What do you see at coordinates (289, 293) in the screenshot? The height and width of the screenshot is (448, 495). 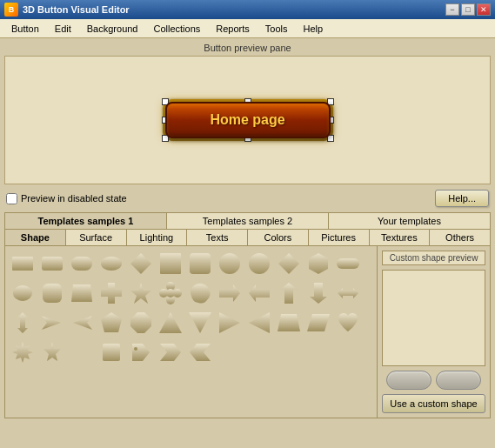 I see `shape-arrow-up` at bounding box center [289, 293].